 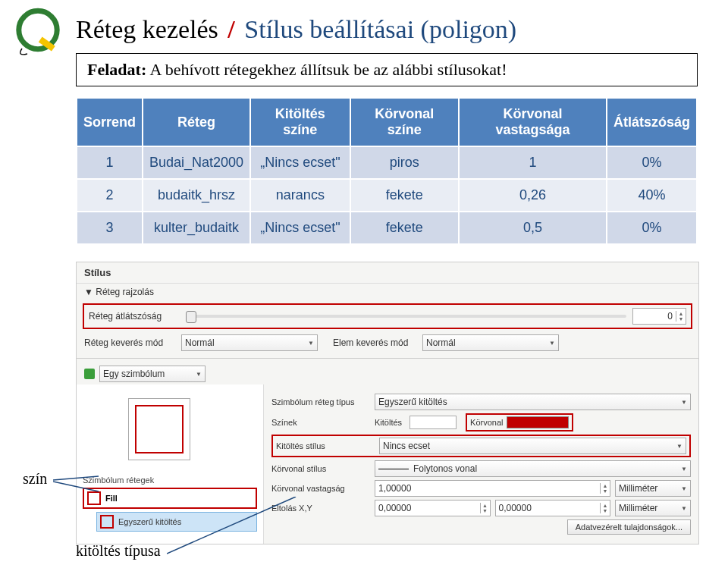 I want to click on symboltype-row: Egy szimbólum ▼, so click(x=388, y=374).